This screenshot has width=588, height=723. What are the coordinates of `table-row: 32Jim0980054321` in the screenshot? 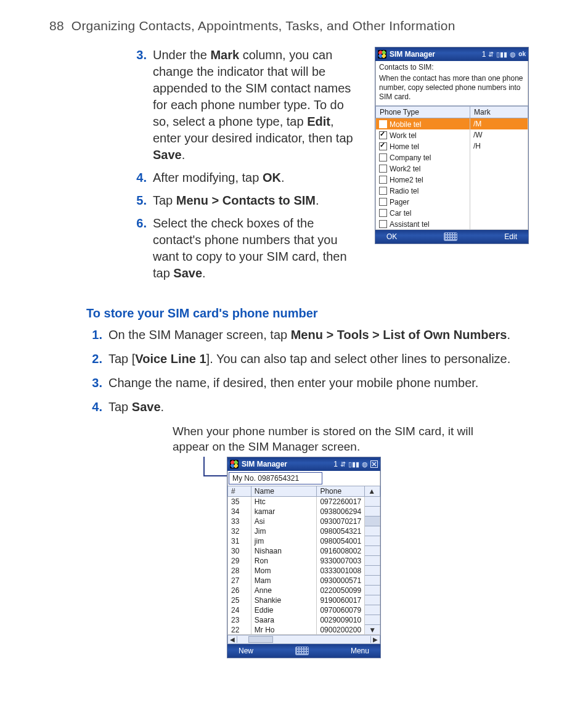 It's located at (304, 531).